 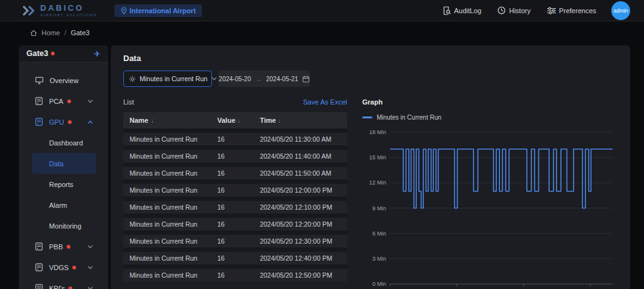 I want to click on audit-log-icon, so click(x=447, y=11).